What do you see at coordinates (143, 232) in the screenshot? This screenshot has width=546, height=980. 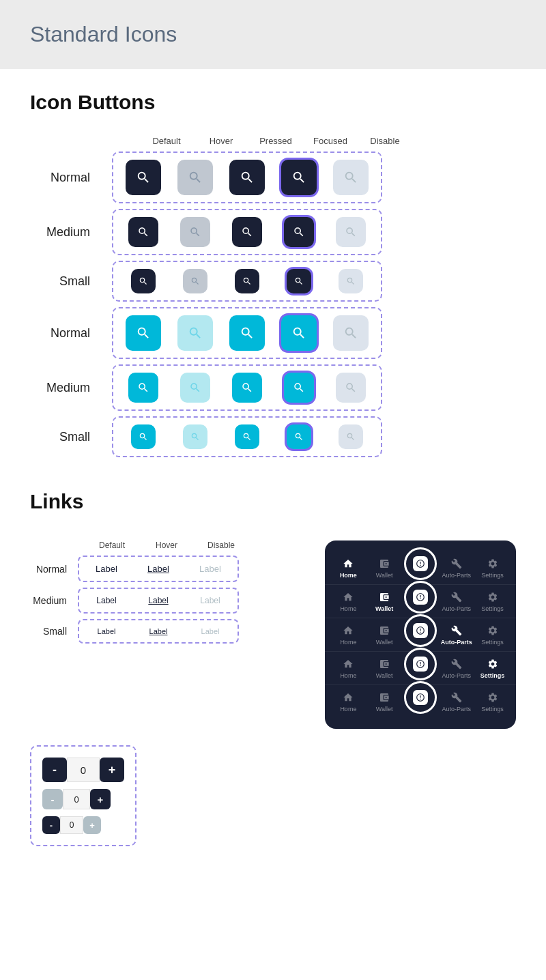 I see `icon-btn-medium-dark-default` at bounding box center [143, 232].